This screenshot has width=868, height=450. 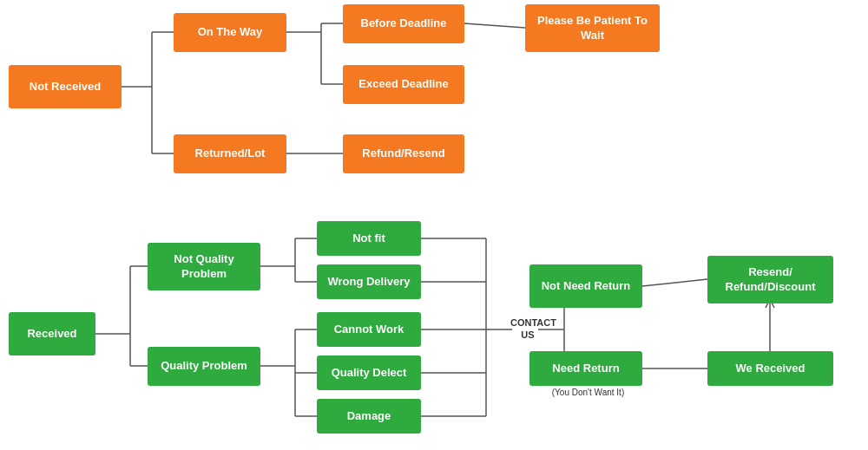 I want to click on we-received-box: We Received, so click(x=771, y=368).